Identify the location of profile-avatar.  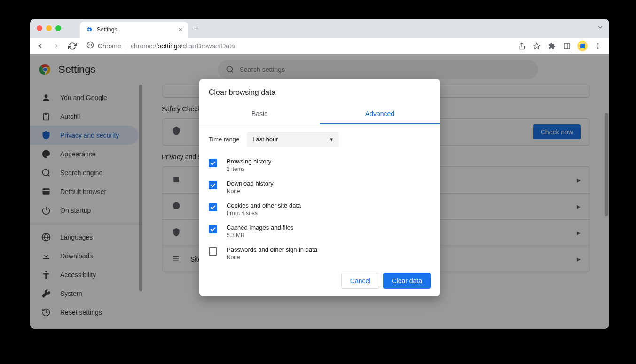
(582, 46).